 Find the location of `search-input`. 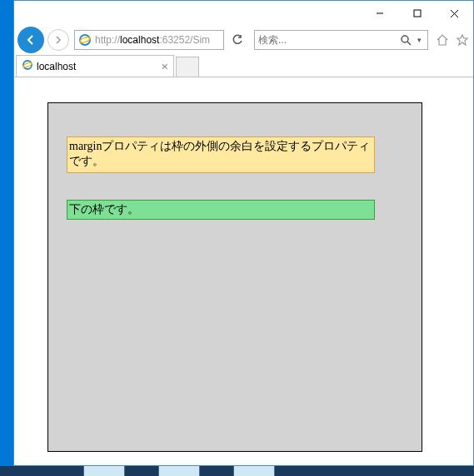

search-input is located at coordinates (328, 40).